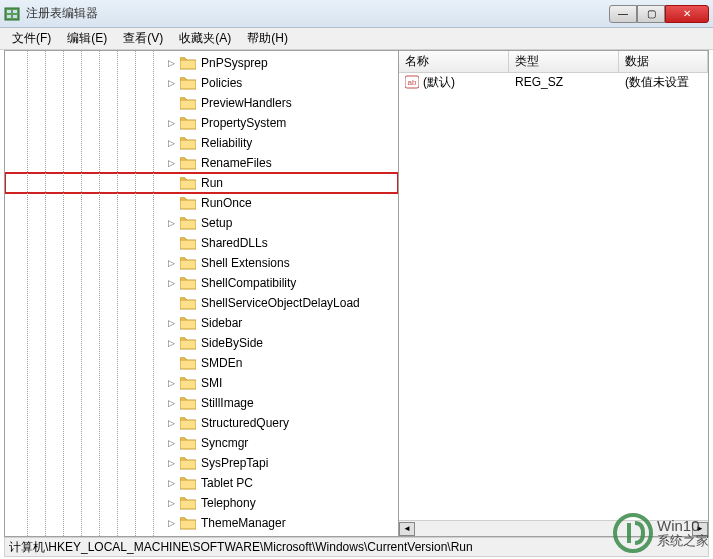  I want to click on tree-item-label: SMI, so click(212, 383).